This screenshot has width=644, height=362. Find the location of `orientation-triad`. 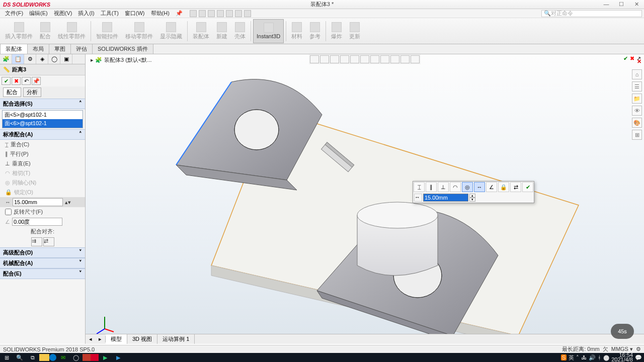

orientation-triad is located at coordinates (105, 325).